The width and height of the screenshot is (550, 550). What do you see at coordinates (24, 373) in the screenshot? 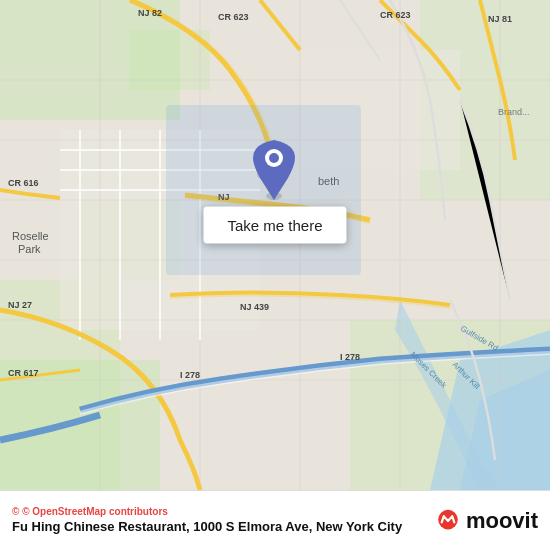
I see `svg-text: CR 617` at bounding box center [24, 373].